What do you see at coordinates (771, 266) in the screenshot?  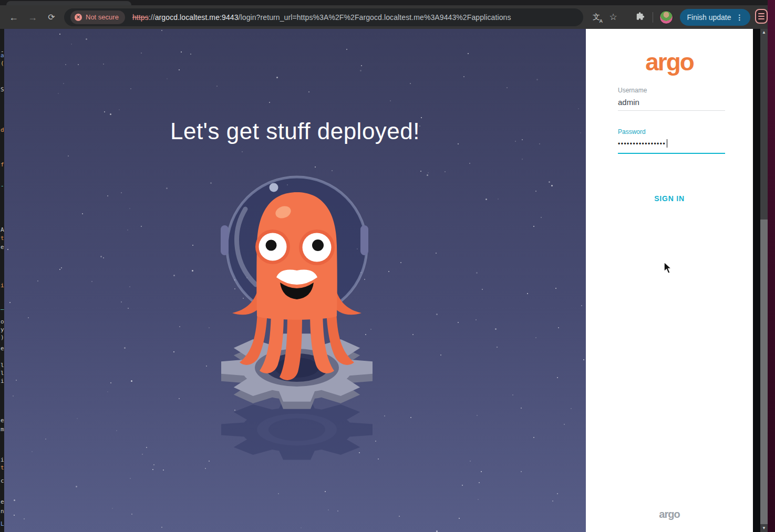 I see `desktop-background-strip` at bounding box center [771, 266].